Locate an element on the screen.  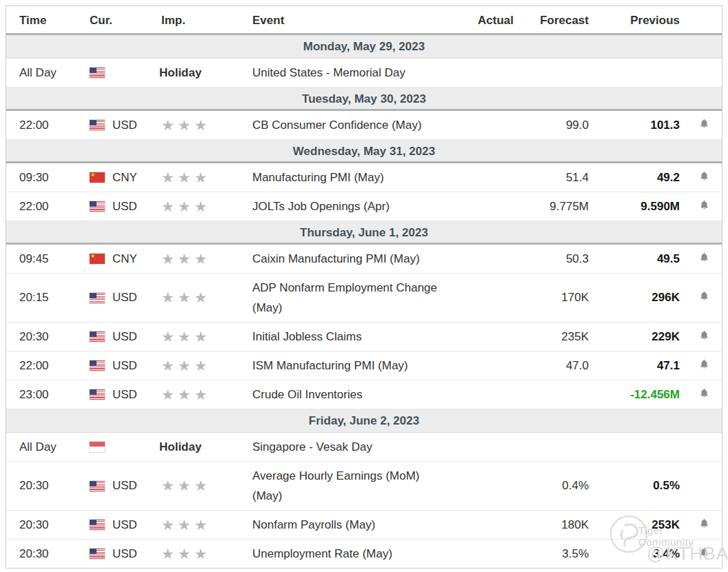
event-name: Crude Oil Inventories is located at coordinates (364, 394).